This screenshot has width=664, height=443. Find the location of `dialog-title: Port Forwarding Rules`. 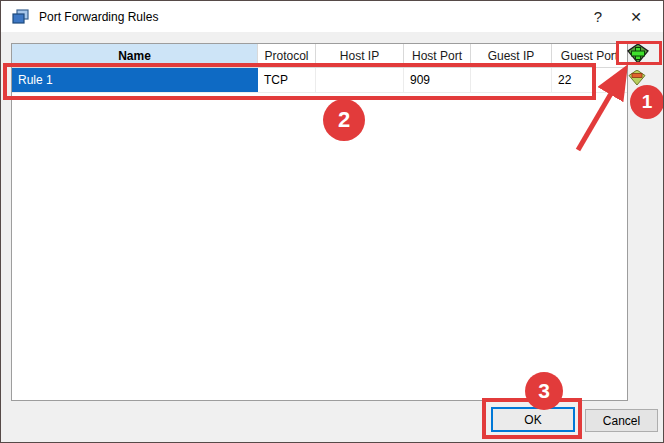

dialog-title: Port Forwarding Rules is located at coordinates (98, 17).